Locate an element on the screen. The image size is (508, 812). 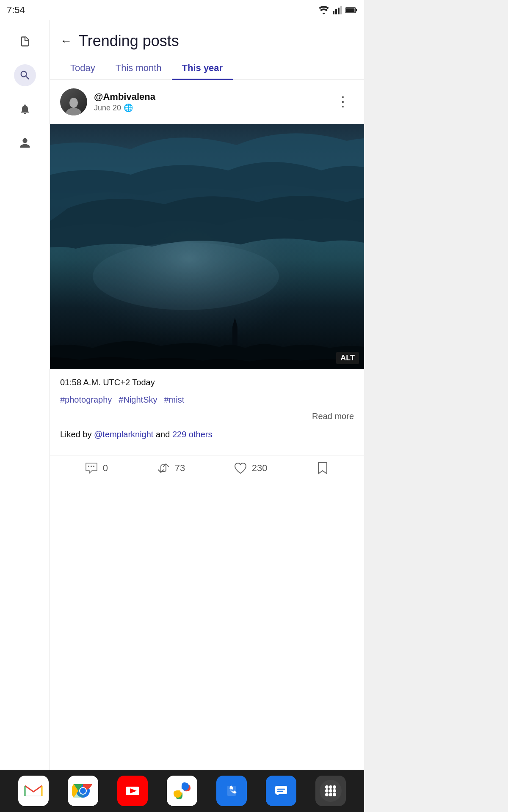
sidebar is located at coordinates (25, 416).